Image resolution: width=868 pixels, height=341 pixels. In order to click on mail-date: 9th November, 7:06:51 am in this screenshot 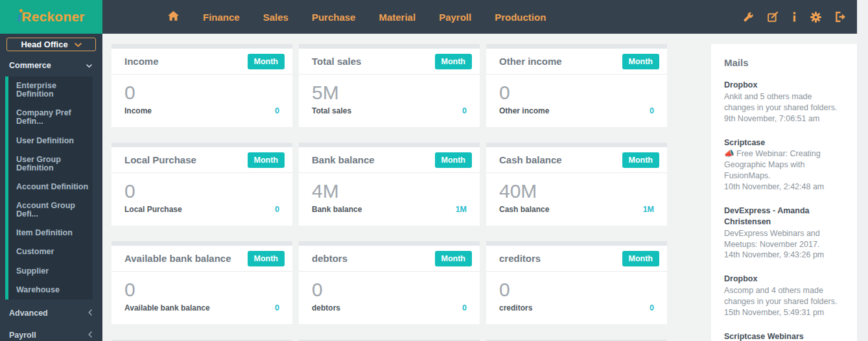, I will do `click(784, 119)`.